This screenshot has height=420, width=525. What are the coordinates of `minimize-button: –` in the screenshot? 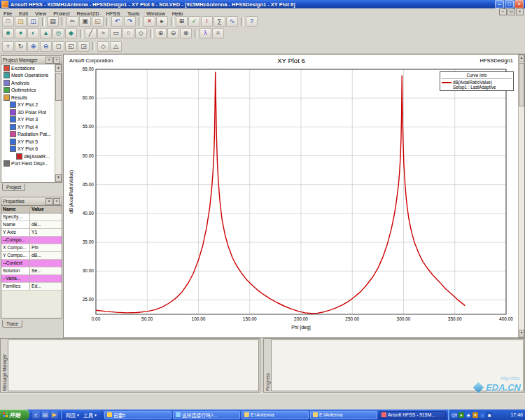 It's located at (500, 4).